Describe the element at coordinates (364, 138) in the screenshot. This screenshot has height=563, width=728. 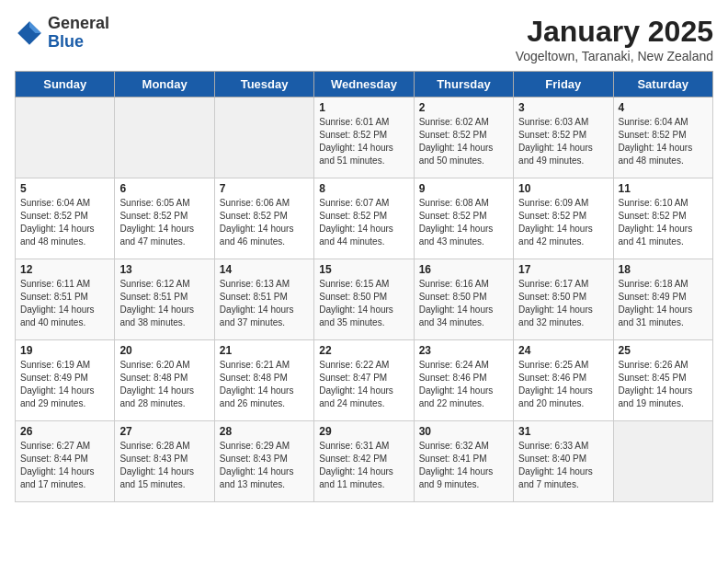
I see `calendar-cell: 1Sunrise: 6:01 AMSunset: 8:52 PMDaylight…` at that location.